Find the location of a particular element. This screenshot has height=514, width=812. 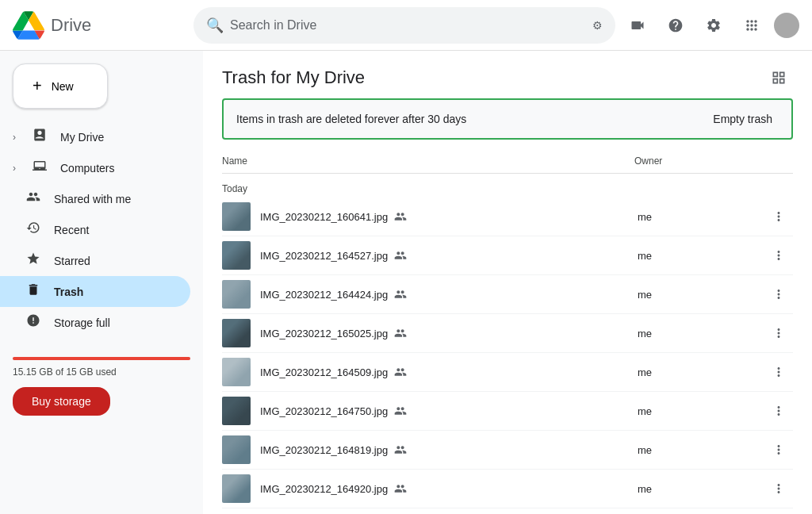

page-title: Trash for My Drive is located at coordinates (293, 78).